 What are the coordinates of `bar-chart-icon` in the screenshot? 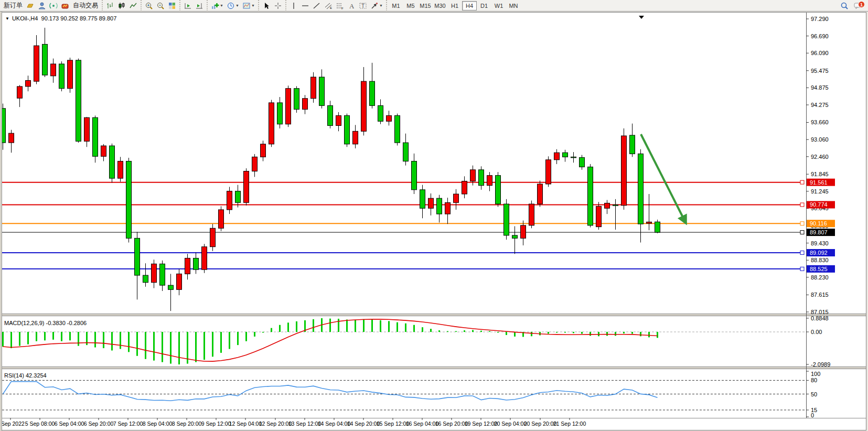 It's located at (110, 6).